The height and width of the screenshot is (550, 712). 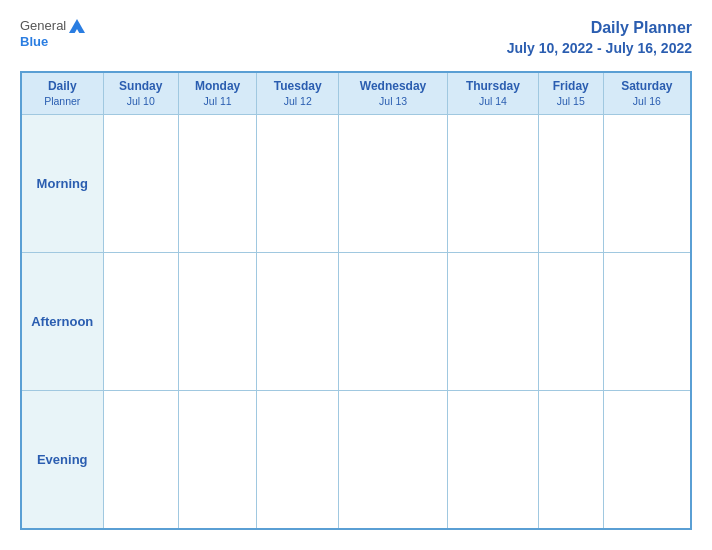 What do you see at coordinates (217, 94) in the screenshot?
I see `header-day-1: MondayJul 11` at bounding box center [217, 94].